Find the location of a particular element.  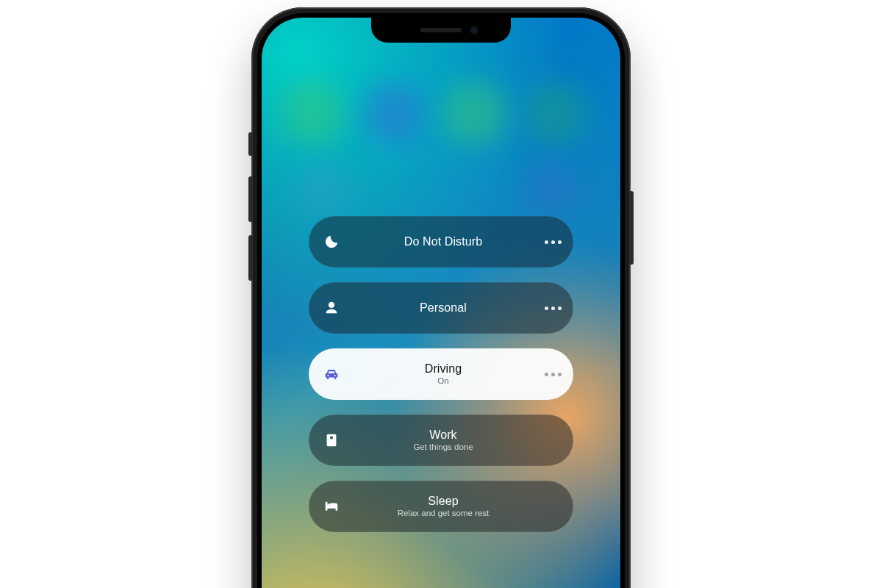

focus-pill-personal: Personal is located at coordinates (441, 308).